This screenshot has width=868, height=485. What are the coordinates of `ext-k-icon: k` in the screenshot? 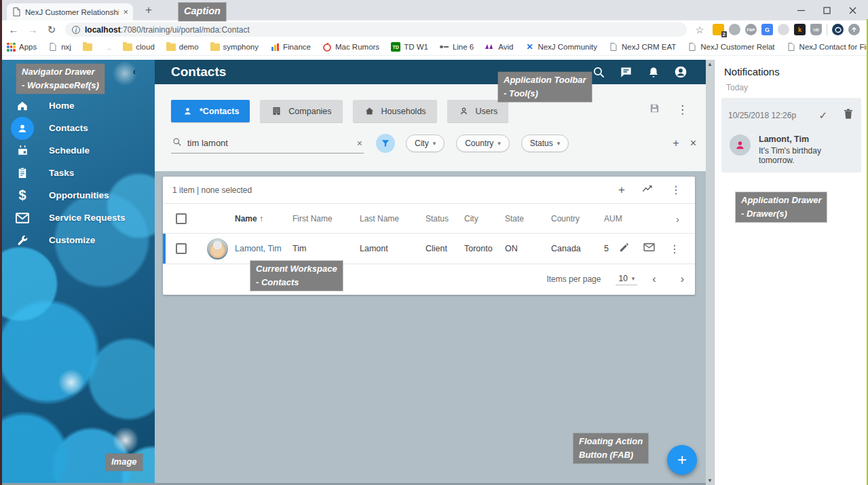 It's located at (799, 30).